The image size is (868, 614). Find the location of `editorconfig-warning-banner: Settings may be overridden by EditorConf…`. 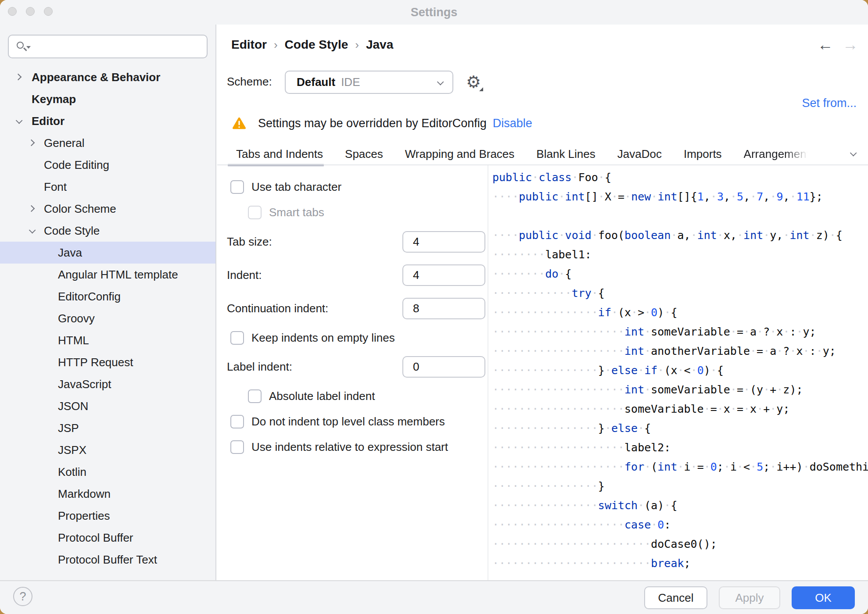

editorconfig-warning-banner: Settings may be overridden by EditorConf… is located at coordinates (382, 123).